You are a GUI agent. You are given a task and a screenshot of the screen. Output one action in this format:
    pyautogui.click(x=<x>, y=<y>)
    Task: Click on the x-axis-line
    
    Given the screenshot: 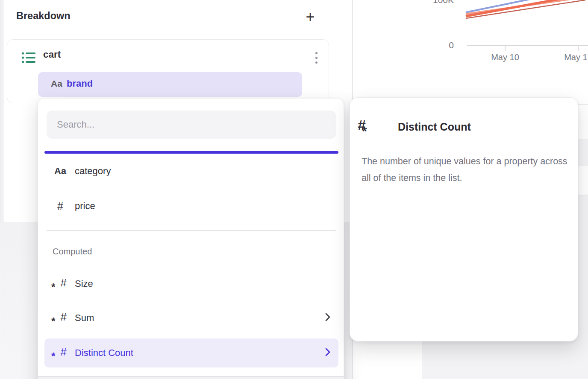 What is the action you would take?
    pyautogui.click(x=527, y=46)
    